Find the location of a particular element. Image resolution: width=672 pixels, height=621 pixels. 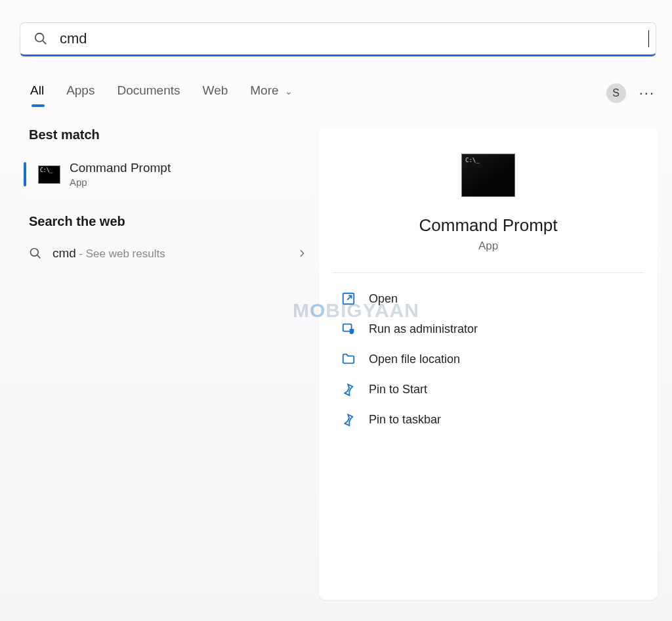

tab-all: All is located at coordinates (37, 93).